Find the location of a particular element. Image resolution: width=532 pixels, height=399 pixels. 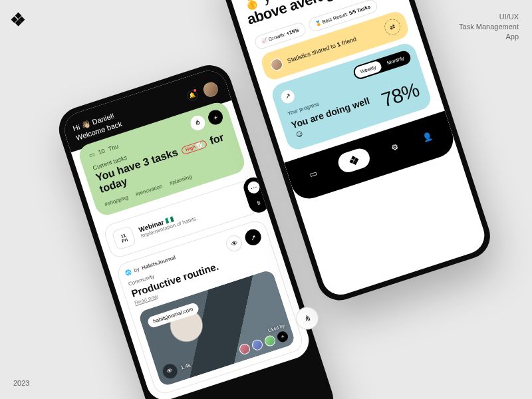

avatar-button is located at coordinates (211, 90).